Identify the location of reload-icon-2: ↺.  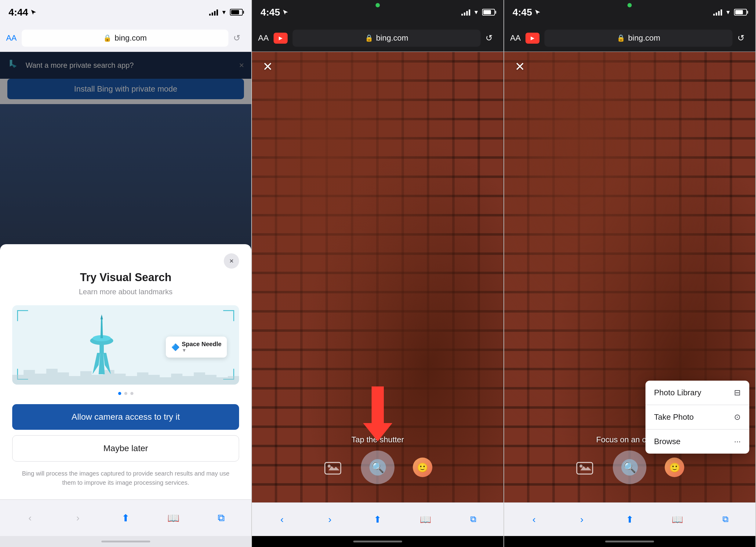
(491, 38).